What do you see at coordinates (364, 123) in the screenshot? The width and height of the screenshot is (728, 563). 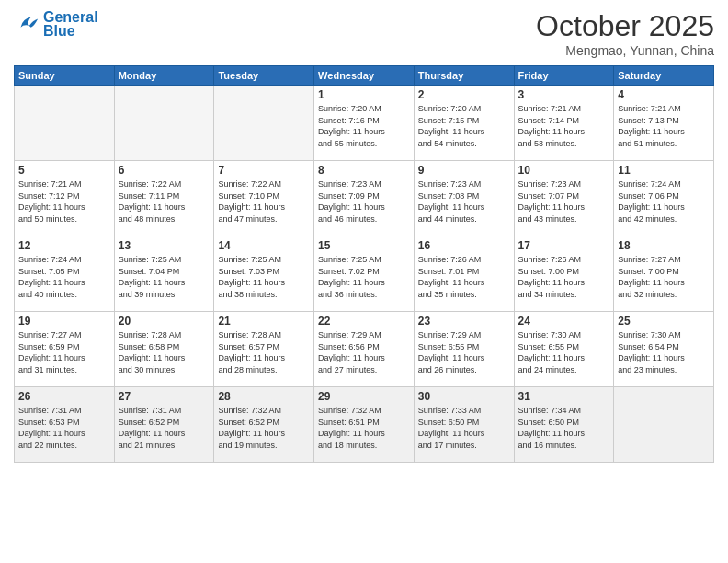 I see `calendar-cell: 1Sunrise: 7:20 AM Sunset: 7:16 PM Daylig…` at bounding box center [364, 123].